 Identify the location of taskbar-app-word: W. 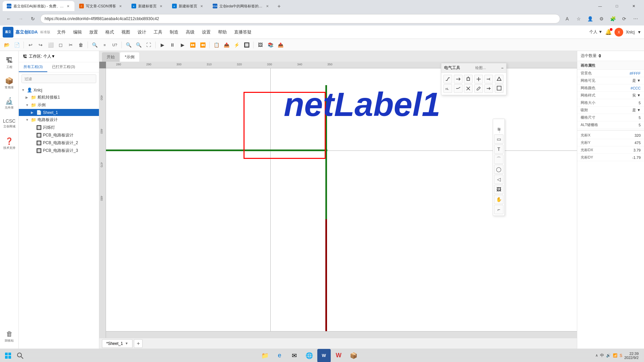
(324, 356).